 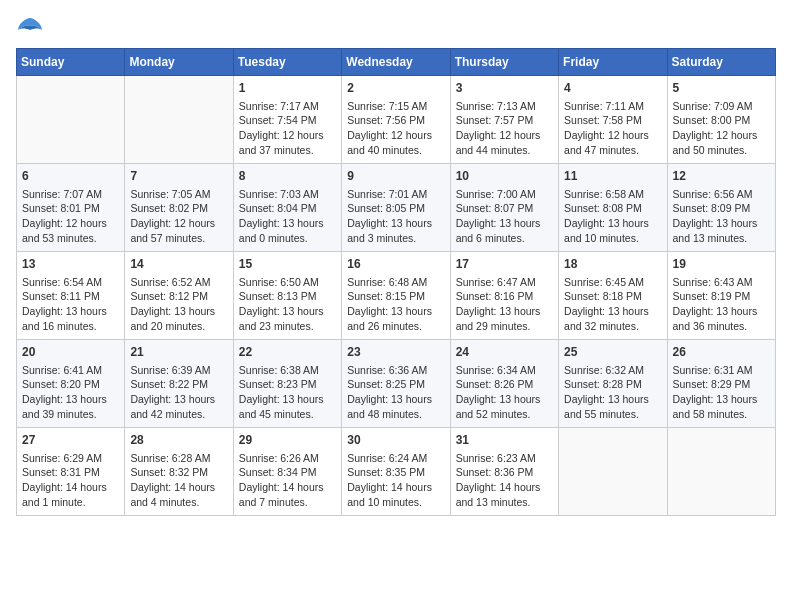 I want to click on day-number: 5, so click(x=722, y=88).